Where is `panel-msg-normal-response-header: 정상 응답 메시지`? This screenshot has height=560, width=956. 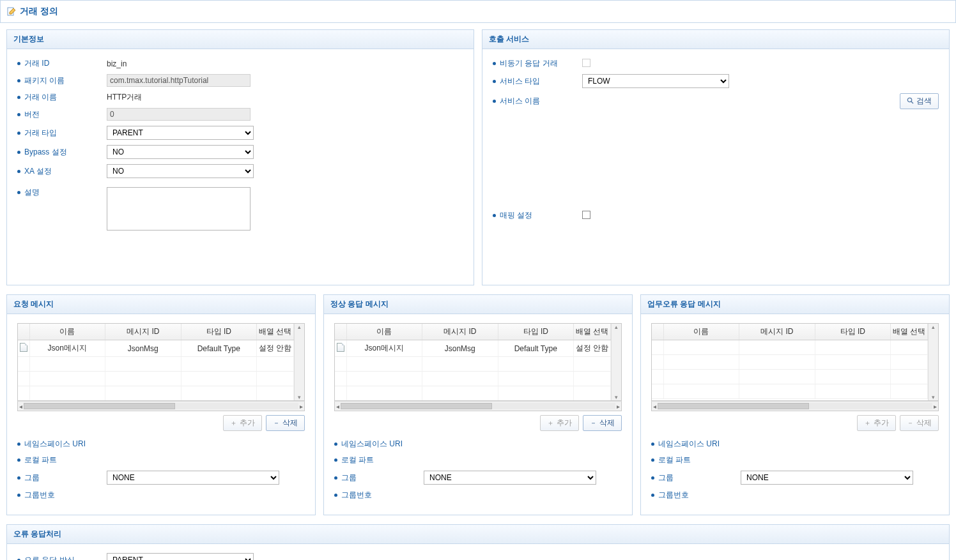
panel-msg-normal-response-header: 정상 응답 메시지 is located at coordinates (478, 305).